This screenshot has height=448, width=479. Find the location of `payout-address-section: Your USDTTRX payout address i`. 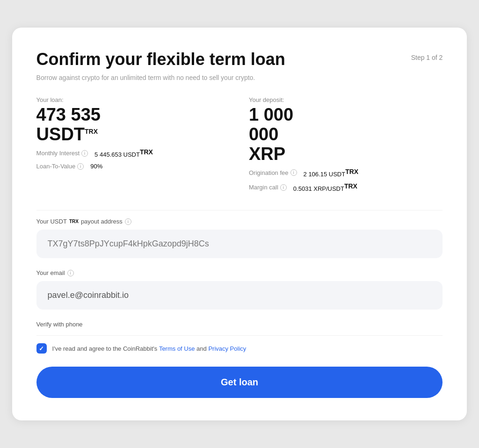

payout-address-section: Your USDTTRX payout address i is located at coordinates (240, 238).